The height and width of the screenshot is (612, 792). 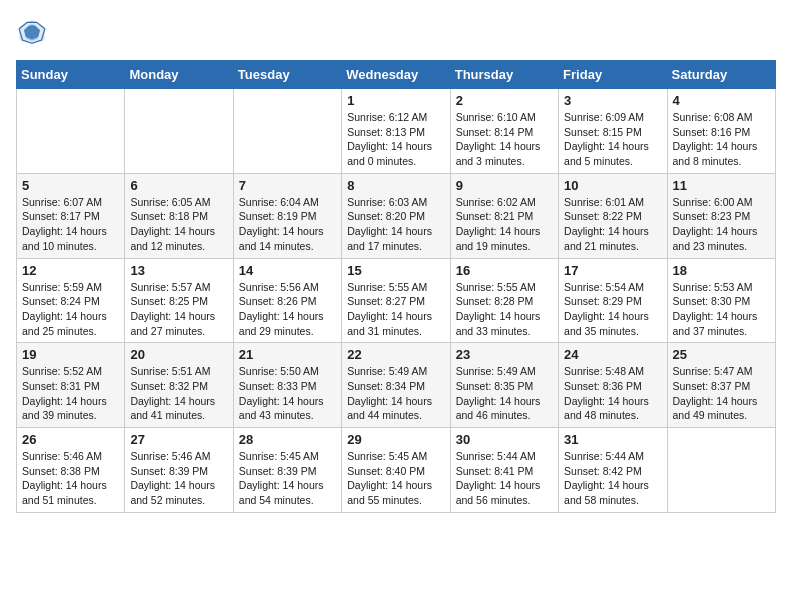 What do you see at coordinates (612, 186) in the screenshot?
I see `day-number: 10` at bounding box center [612, 186].